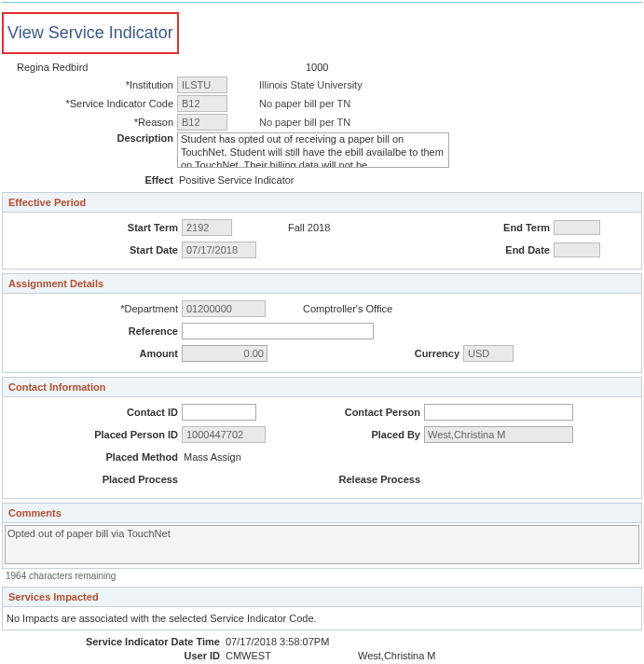 The height and width of the screenshot is (664, 644). What do you see at coordinates (499, 412) in the screenshot?
I see `contact-person-input` at bounding box center [499, 412].